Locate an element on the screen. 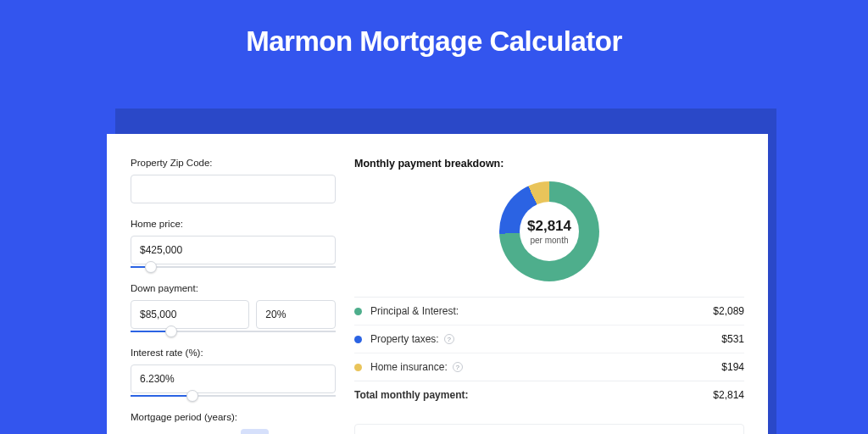 Image resolution: width=868 pixels, height=434 pixels. down-payment-label: Down payment: is located at coordinates (233, 288).